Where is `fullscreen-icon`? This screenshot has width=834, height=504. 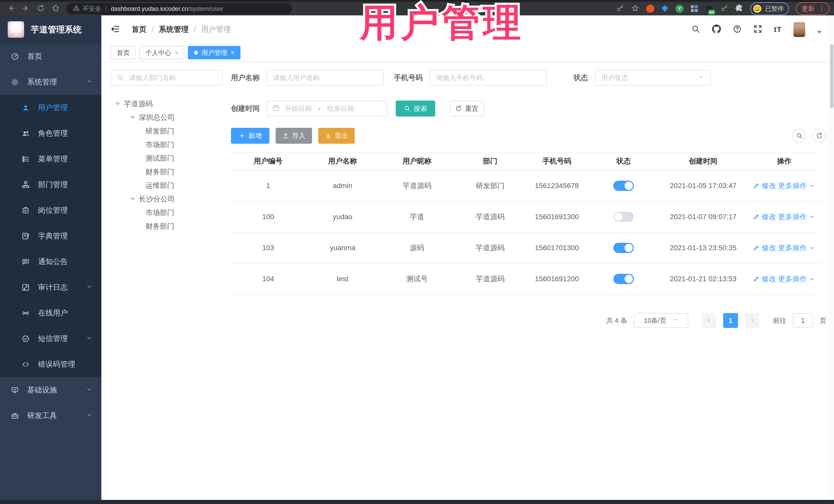 fullscreen-icon is located at coordinates (758, 30).